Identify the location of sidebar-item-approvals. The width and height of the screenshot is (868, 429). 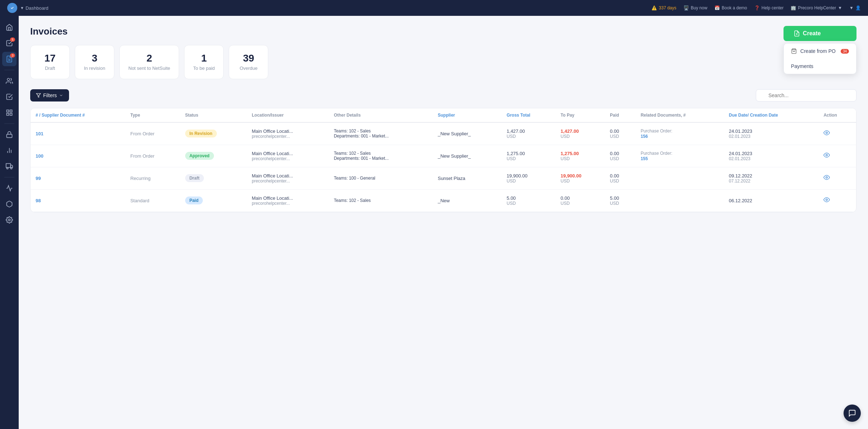
(9, 97).